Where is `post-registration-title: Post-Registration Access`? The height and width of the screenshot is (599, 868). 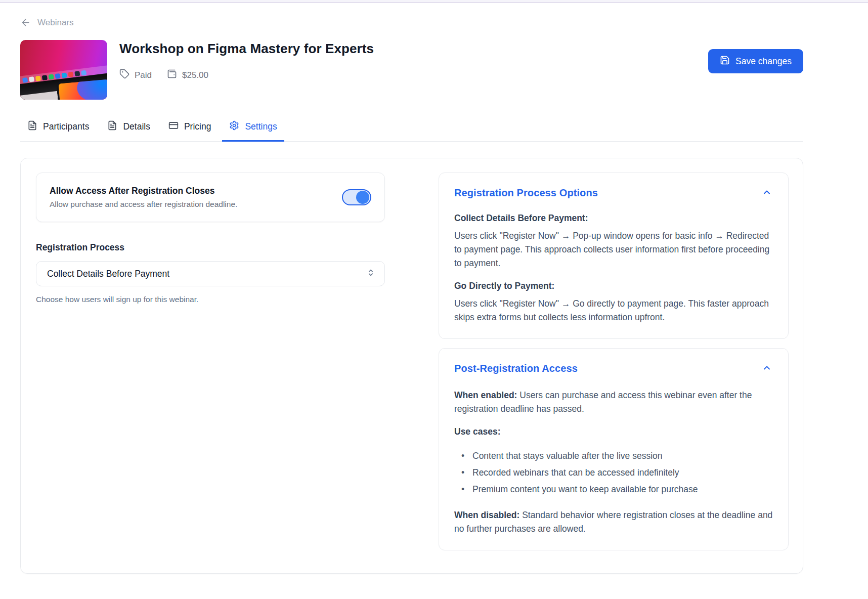 post-registration-title: Post-Registration Access is located at coordinates (516, 368).